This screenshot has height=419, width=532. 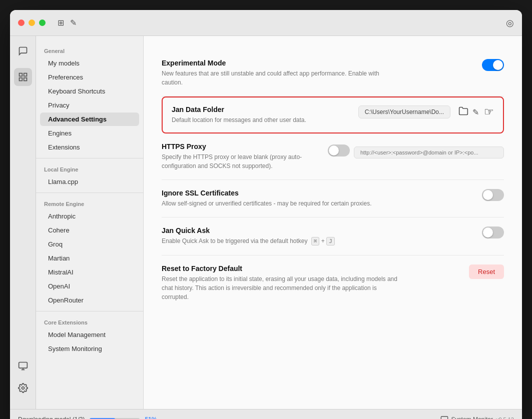 What do you see at coordinates (90, 335) in the screenshot?
I see `sidebar-item-model-management: Model Management` at bounding box center [90, 335].